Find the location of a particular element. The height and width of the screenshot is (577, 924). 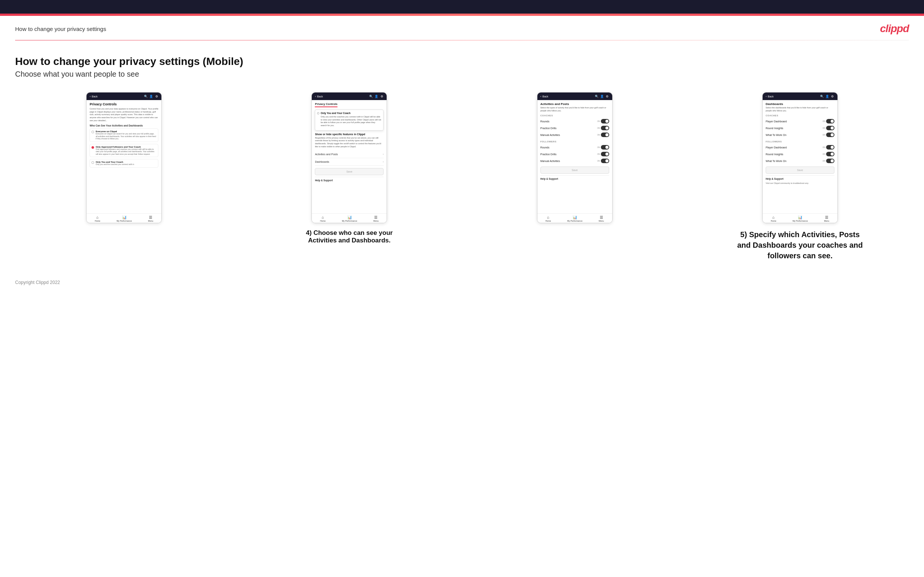

phone3-nav-left: ‹ Back is located at coordinates (544, 96).